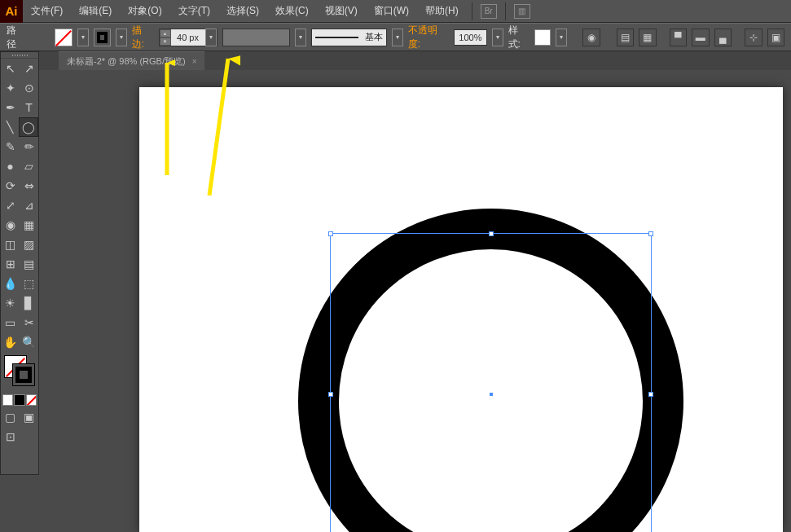 The height and width of the screenshot is (532, 791). What do you see at coordinates (29, 147) in the screenshot?
I see `pencil-tool-icon: ✏` at bounding box center [29, 147].